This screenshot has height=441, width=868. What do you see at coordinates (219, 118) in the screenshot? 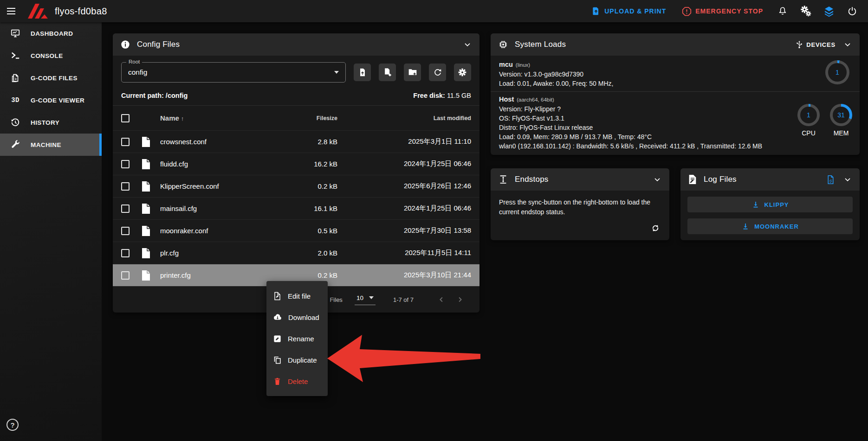
I see `column-name: Name↑` at bounding box center [219, 118].